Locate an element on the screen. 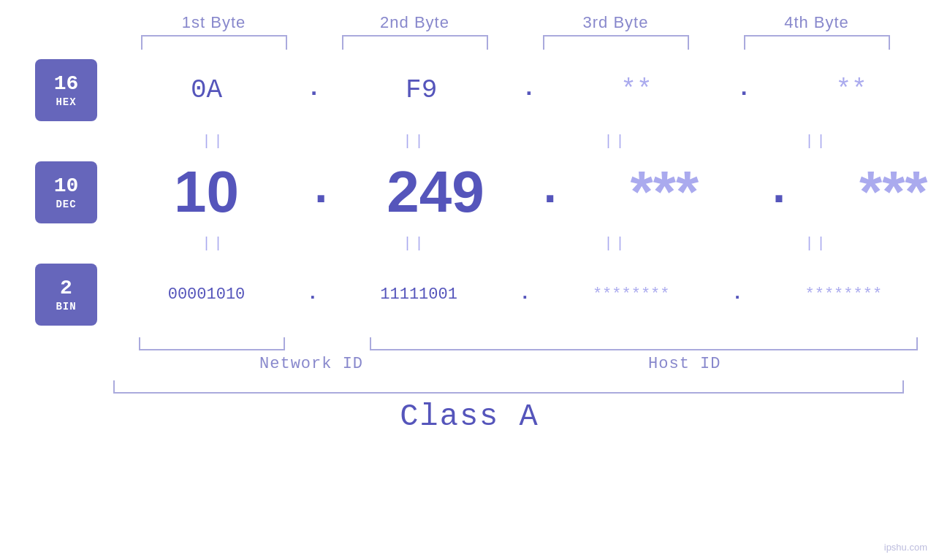 This screenshot has width=939, height=560. eq-4: || is located at coordinates (817, 142).